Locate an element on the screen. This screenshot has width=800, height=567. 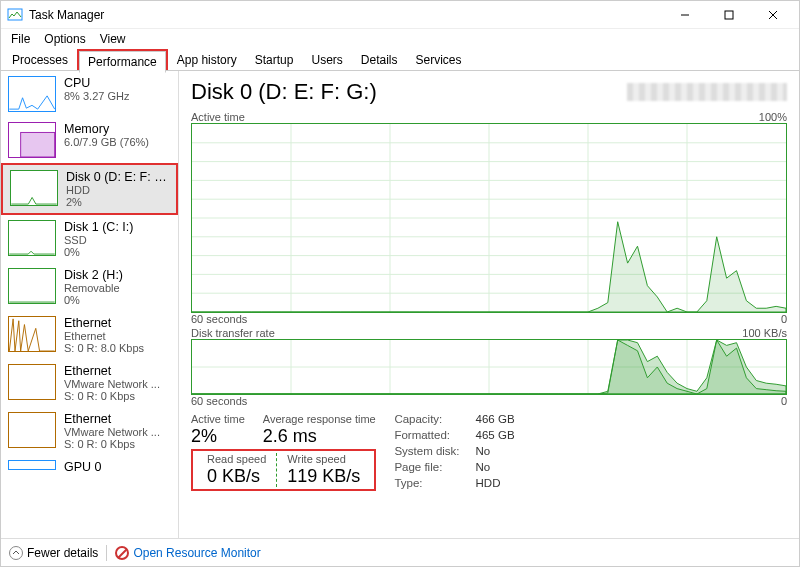
sidebar-item-ethernet-1: EthernetVMware Network ...S: 0 R: 0 Kbps is located at coordinates (90, 383).